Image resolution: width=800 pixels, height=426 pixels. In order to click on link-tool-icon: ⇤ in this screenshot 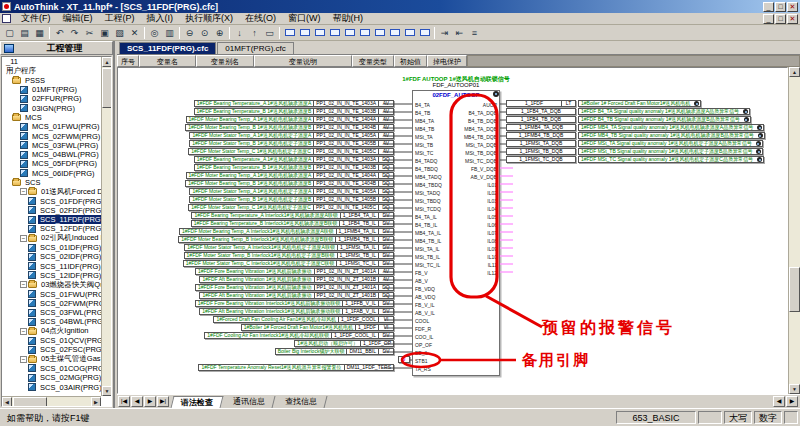, I will do `click(460, 33)`.